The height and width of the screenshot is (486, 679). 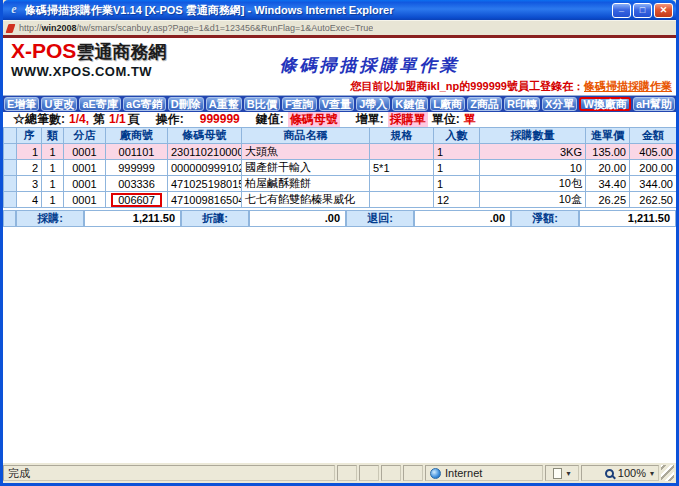 What do you see at coordinates (224, 104) in the screenshot?
I see `toolbar-button-refresh: A重整` at bounding box center [224, 104].